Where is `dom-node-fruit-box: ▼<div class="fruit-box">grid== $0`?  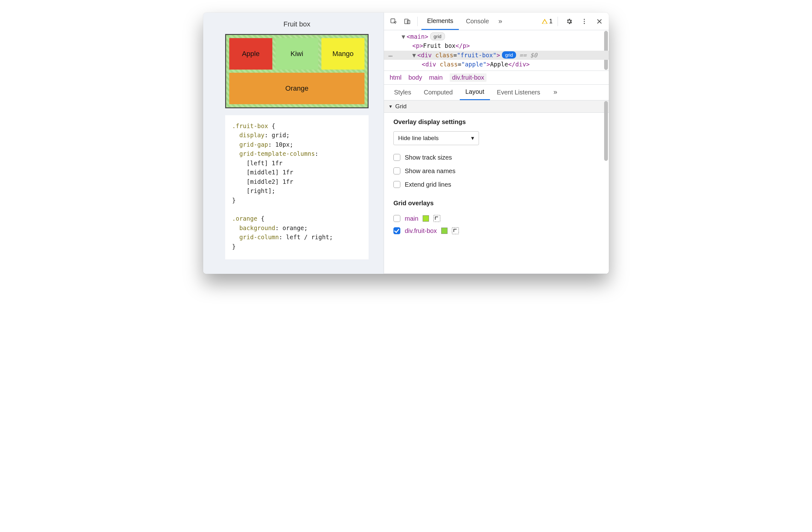
dom-node-fruit-box: ▼<div class="fruit-box">grid== $0 is located at coordinates (496, 55).